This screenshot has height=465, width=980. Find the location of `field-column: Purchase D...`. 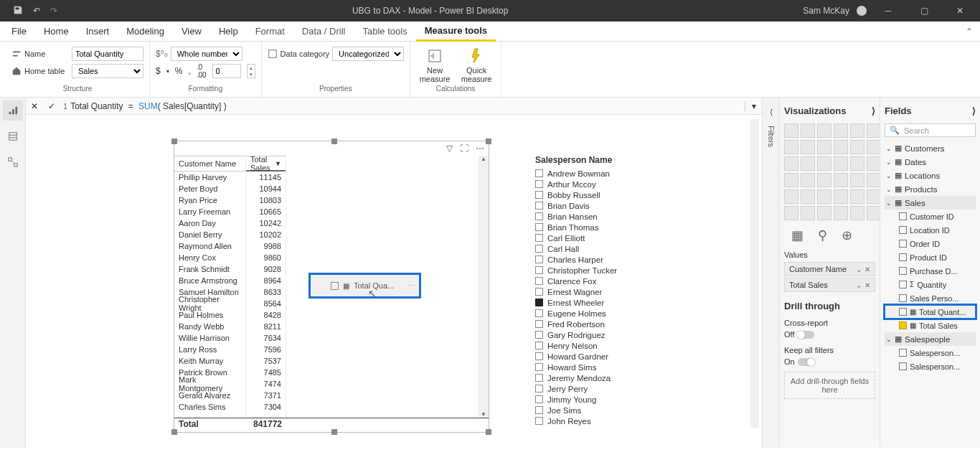

field-column: Purchase D... is located at coordinates (930, 271).